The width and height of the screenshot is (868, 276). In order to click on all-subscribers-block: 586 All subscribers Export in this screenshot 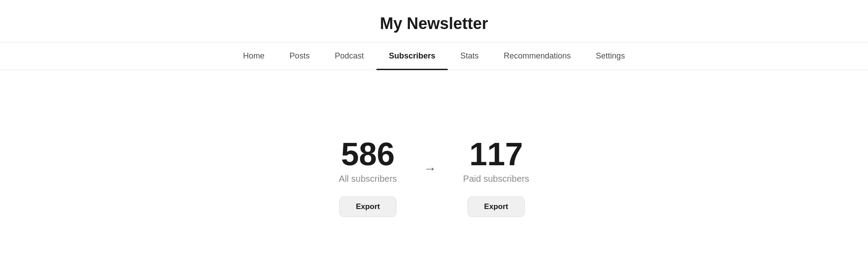, I will do `click(368, 178)`.